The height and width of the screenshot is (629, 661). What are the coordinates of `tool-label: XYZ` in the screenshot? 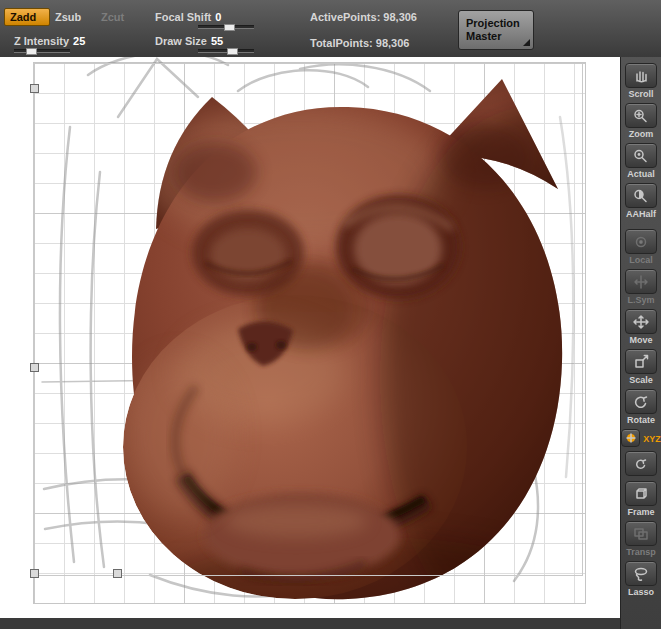 It's located at (652, 439).